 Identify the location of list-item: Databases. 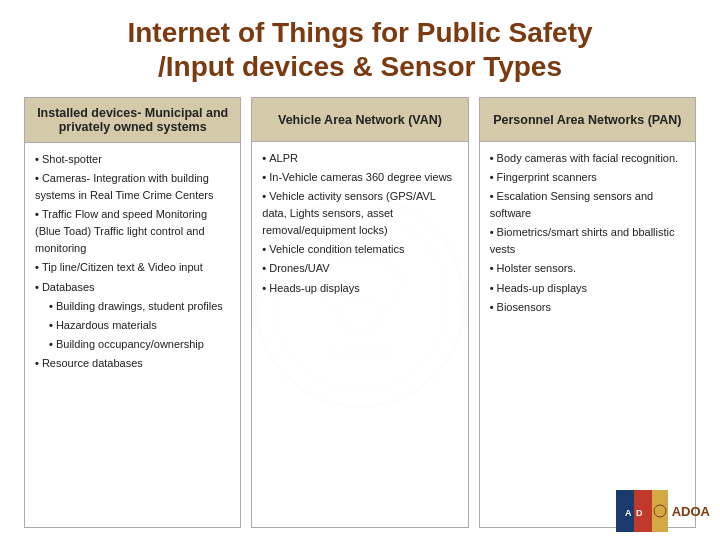
(132, 288).